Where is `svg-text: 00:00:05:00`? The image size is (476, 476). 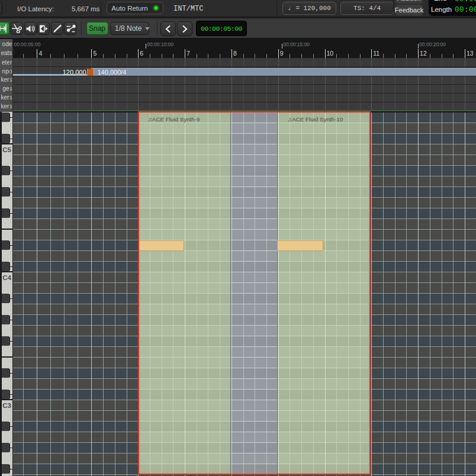
svg-text: 00:00:05:00 is located at coordinates (27, 44).